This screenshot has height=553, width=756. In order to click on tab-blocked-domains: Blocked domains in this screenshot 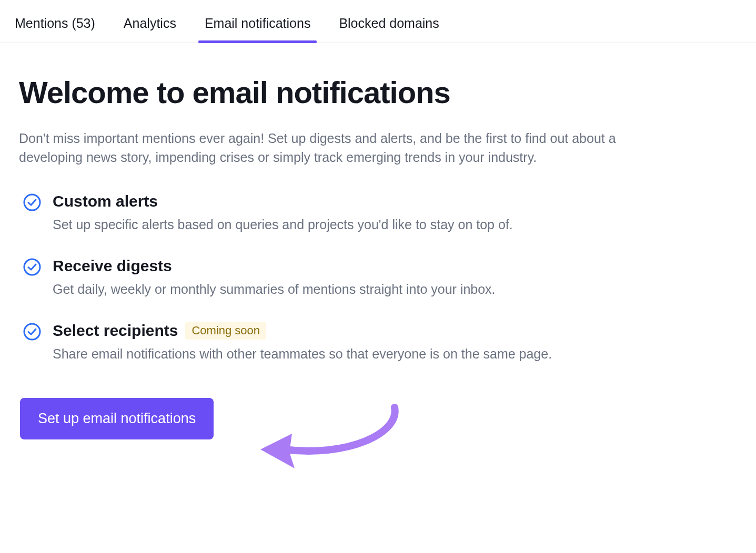, I will do `click(389, 29)`.